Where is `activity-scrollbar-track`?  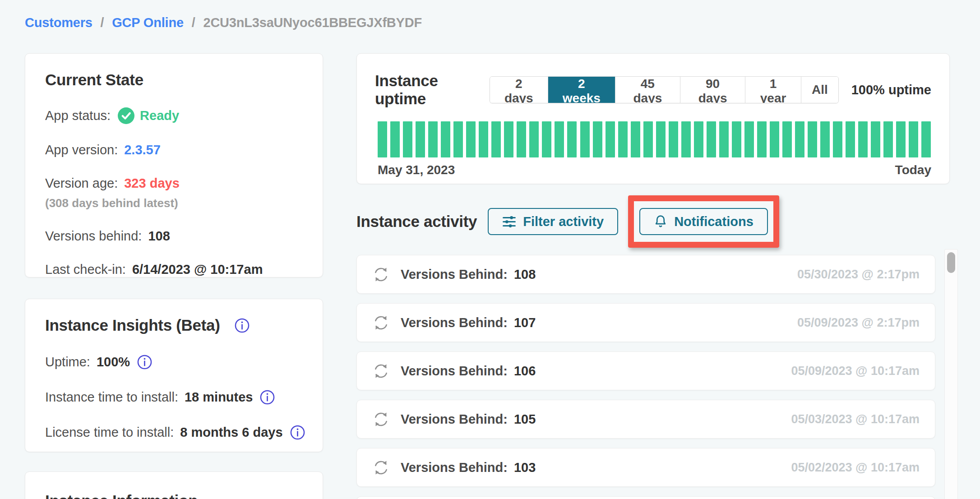
activity-scrollbar-track is located at coordinates (951, 374).